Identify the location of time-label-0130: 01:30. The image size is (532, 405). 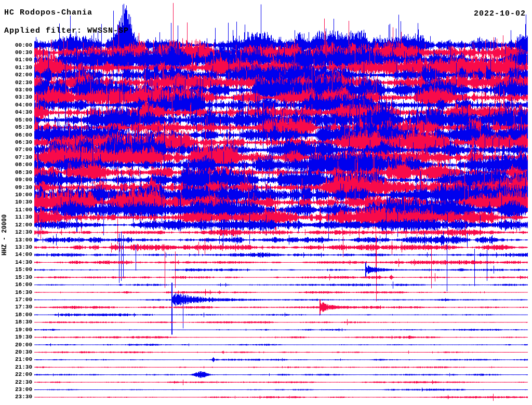
(22, 68).